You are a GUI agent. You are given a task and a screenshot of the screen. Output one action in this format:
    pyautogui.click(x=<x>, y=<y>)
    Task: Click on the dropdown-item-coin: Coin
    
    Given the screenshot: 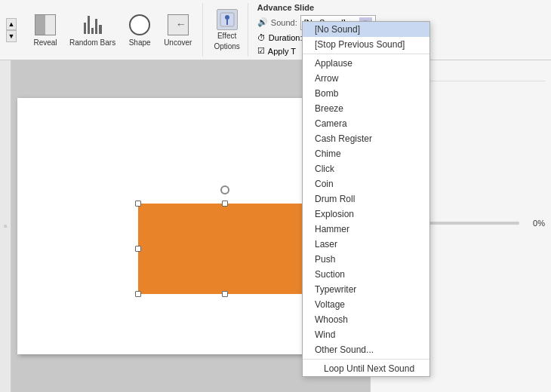 What is the action you would take?
    pyautogui.click(x=366, y=184)
    